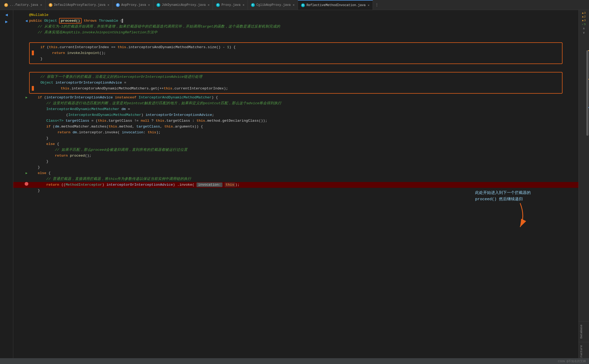 This screenshot has height=364, width=589. I want to click on chevron-down-icon: ∨, so click(584, 33).